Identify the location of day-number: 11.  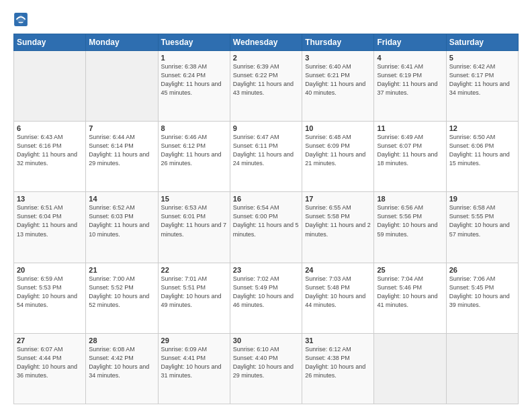
(410, 128).